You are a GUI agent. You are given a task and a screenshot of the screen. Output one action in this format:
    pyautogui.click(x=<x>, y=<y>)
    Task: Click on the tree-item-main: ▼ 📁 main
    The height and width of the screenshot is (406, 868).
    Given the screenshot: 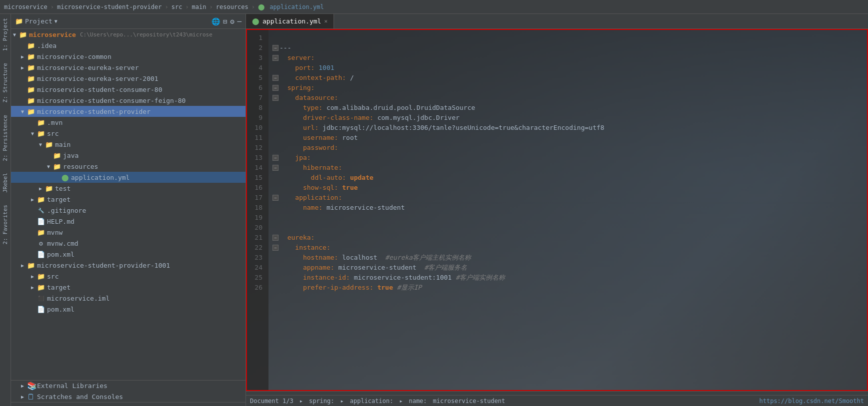 What is the action you would take?
    pyautogui.click(x=128, y=144)
    